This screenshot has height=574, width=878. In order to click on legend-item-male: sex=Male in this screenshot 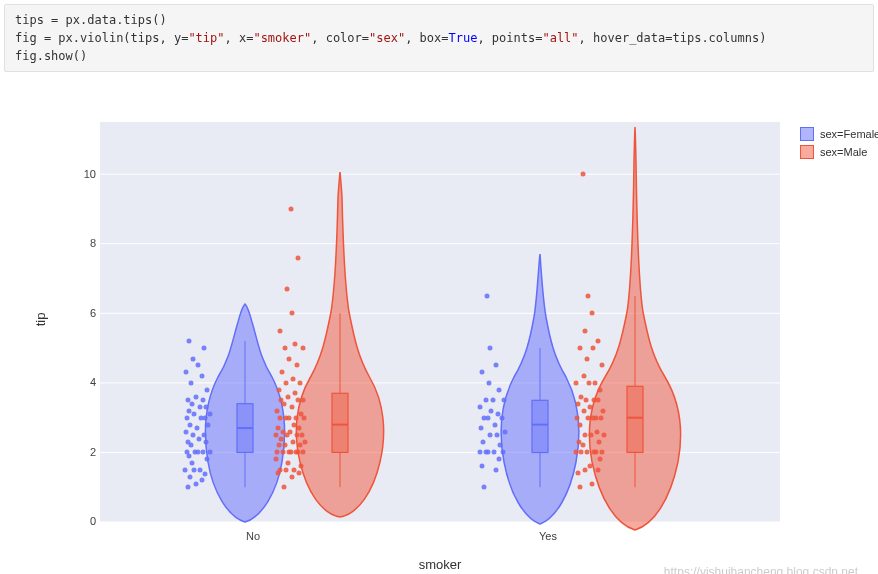, I will do `click(839, 152)`.